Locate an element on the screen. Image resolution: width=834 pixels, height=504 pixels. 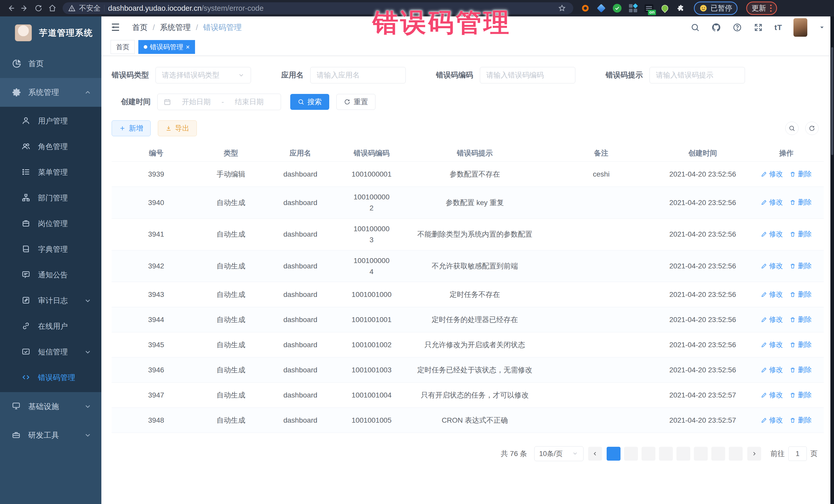
breadcrumb-system: 系统管理 is located at coordinates (175, 28).